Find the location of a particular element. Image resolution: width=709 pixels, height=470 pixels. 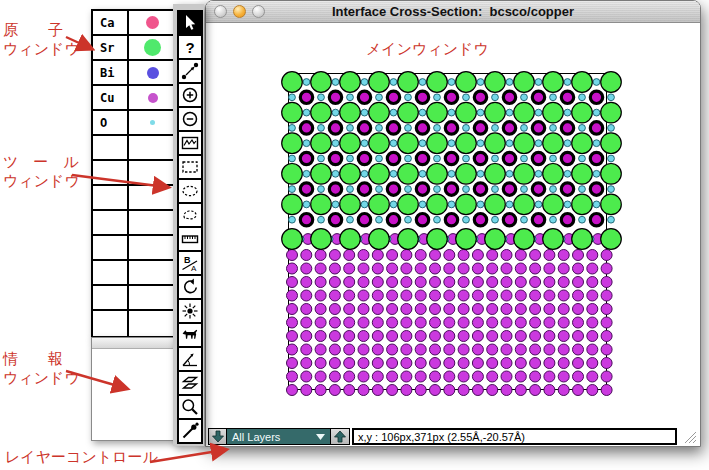

down-arrow-icon is located at coordinates (218, 436).